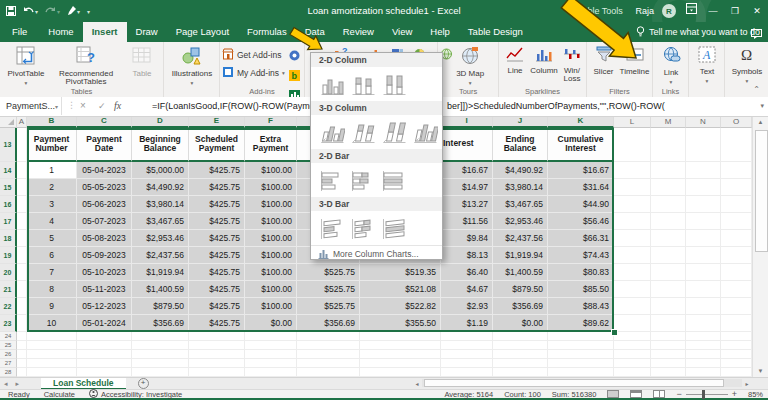 Image resolution: width=768 pixels, height=400 pixels. I want to click on cell: 05-06-2023, so click(104, 204).